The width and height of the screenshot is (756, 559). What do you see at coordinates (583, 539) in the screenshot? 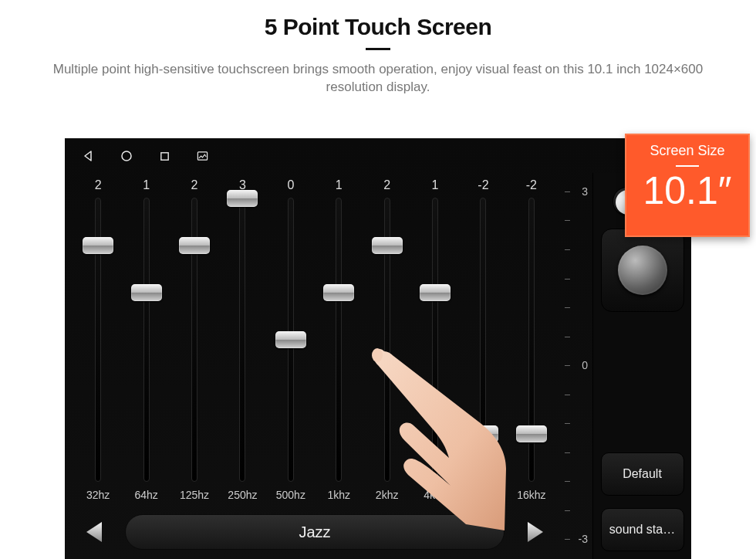
I see `scale-label: -3` at bounding box center [583, 539].